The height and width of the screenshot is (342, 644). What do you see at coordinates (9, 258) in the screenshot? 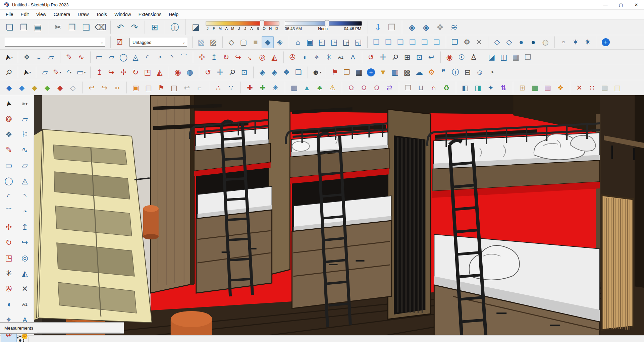
I see `lt-scale-icon: ◳` at bounding box center [9, 258].